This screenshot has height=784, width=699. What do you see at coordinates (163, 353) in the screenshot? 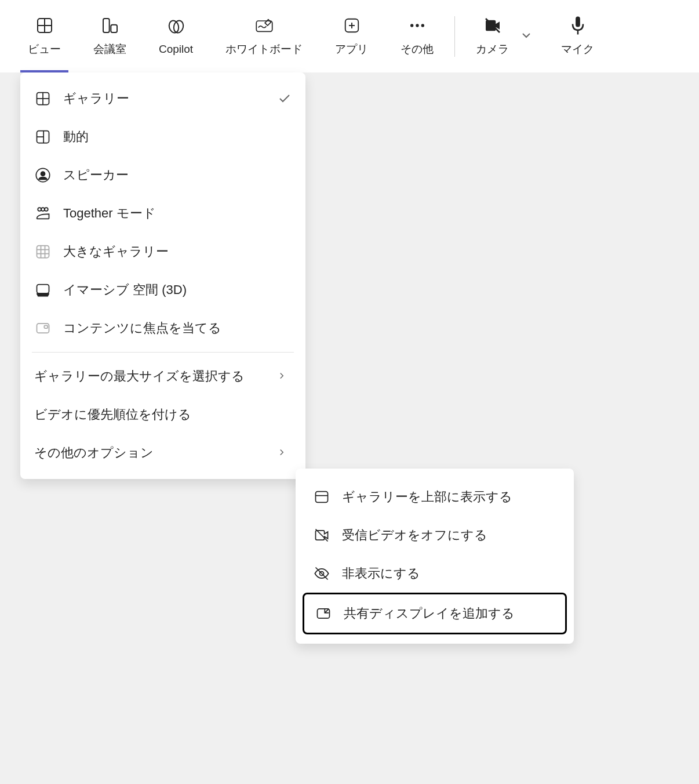
I see `dropdown-divider` at bounding box center [163, 353].